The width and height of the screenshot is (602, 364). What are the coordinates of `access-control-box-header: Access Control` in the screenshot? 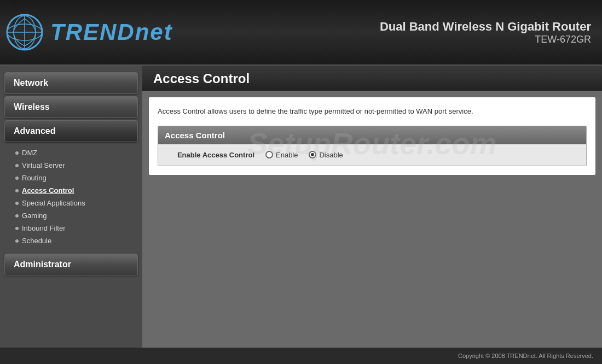 It's located at (372, 136).